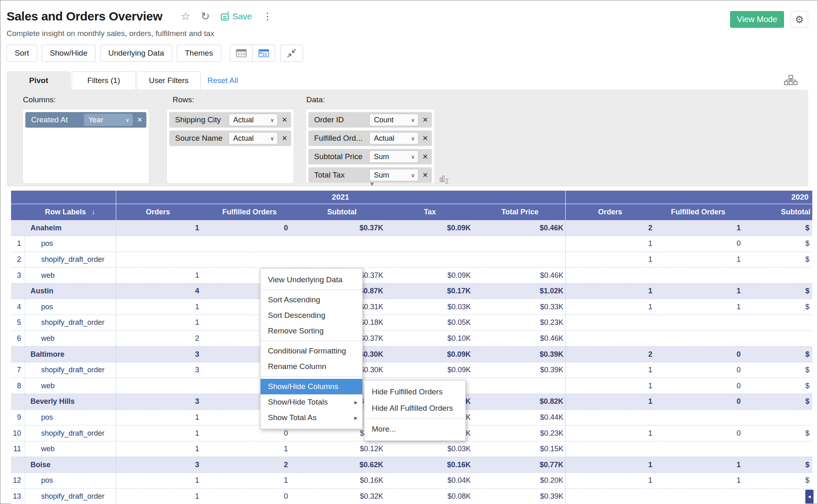 This screenshot has width=818, height=504. What do you see at coordinates (370, 120) in the screenshot?
I see `field-chip-order-id: Order IDCount∨×` at bounding box center [370, 120].